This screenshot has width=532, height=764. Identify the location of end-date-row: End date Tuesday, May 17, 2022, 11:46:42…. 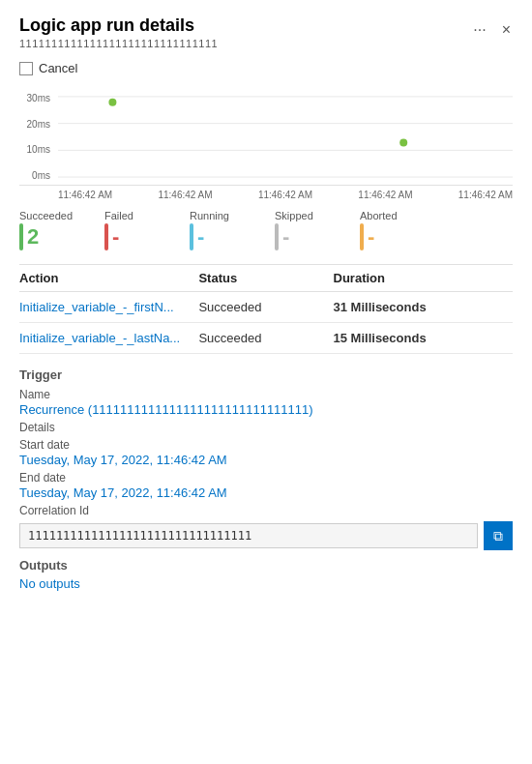
(266, 485).